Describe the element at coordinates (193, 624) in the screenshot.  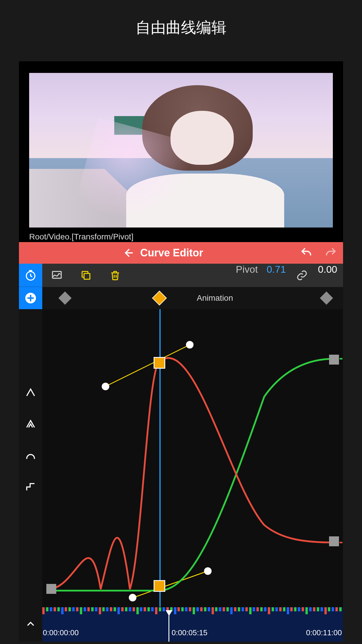
I see `timeline-track: 0:00:00:00 0:00:05:15 0:00:11:00` at that location.